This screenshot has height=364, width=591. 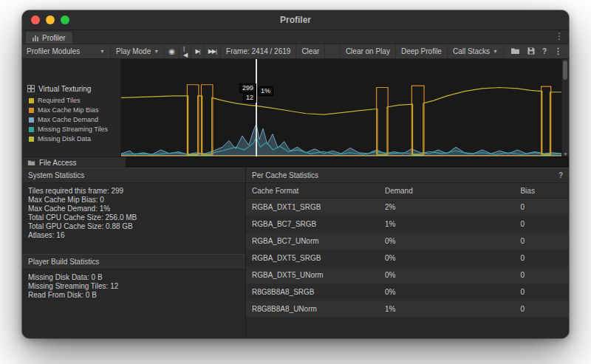 What do you see at coordinates (561, 176) in the screenshot?
I see `help-icon: ?` at bounding box center [561, 176].